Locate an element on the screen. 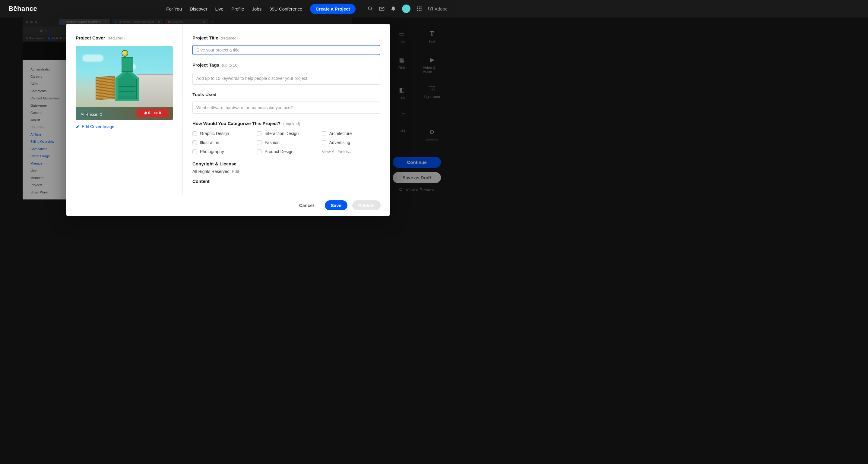 The width and height of the screenshot is (868, 464). copyright-value: All Rights Reserved is located at coordinates (211, 171).